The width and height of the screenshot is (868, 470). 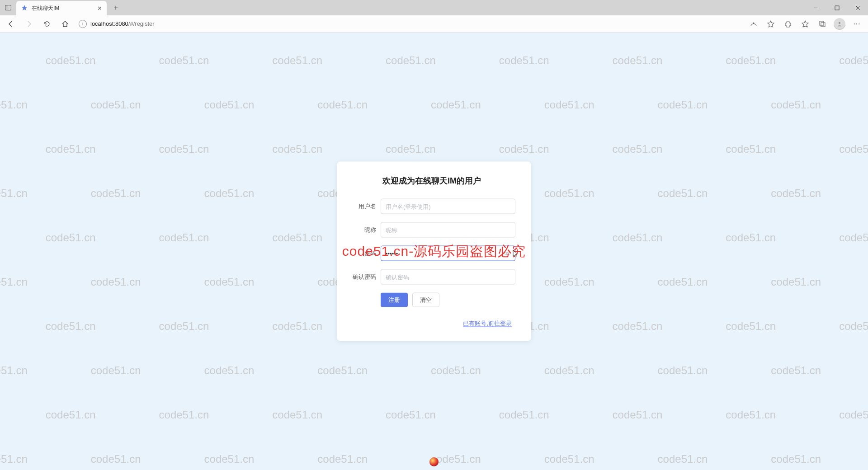 I want to click on password-label: 密码, so click(x=364, y=254).